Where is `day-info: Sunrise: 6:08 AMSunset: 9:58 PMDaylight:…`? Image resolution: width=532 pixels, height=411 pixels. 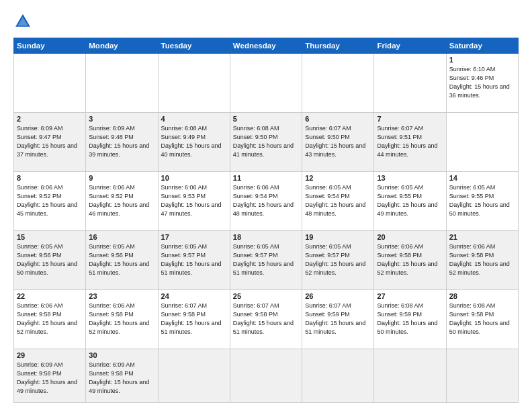 day-info: Sunrise: 6:08 AMSunset: 9:58 PMDaylight:… is located at coordinates (480, 318).